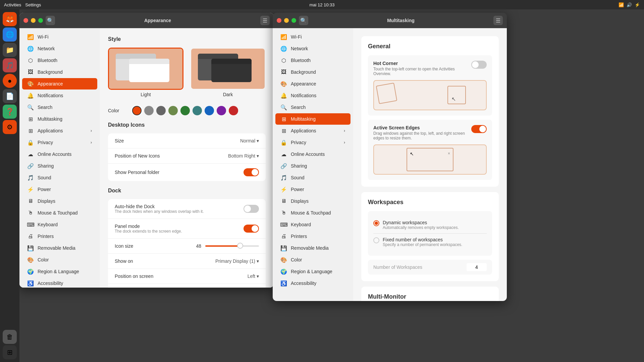 The width and height of the screenshot is (644, 362). What do you see at coordinates (33, 20) in the screenshot?
I see `appearance-min-button` at bounding box center [33, 20].